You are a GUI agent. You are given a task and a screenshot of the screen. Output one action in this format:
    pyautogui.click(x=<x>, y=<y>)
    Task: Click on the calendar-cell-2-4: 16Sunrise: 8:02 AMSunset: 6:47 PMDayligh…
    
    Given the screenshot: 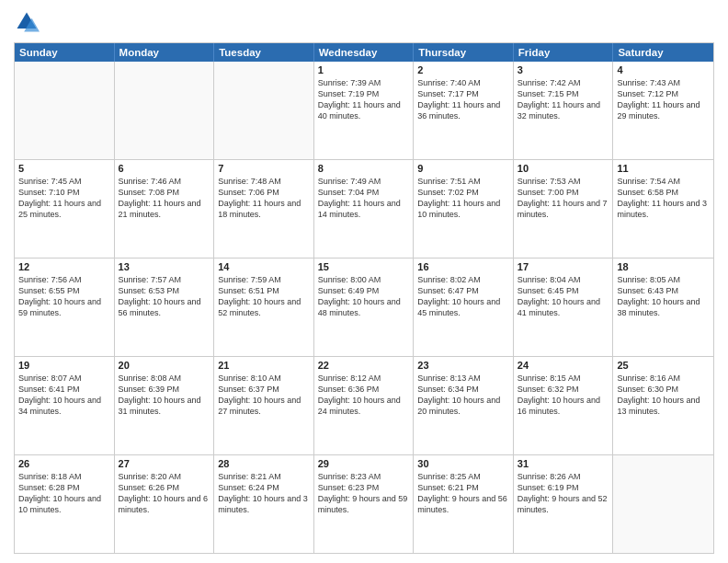 What is the action you would take?
    pyautogui.click(x=463, y=307)
    